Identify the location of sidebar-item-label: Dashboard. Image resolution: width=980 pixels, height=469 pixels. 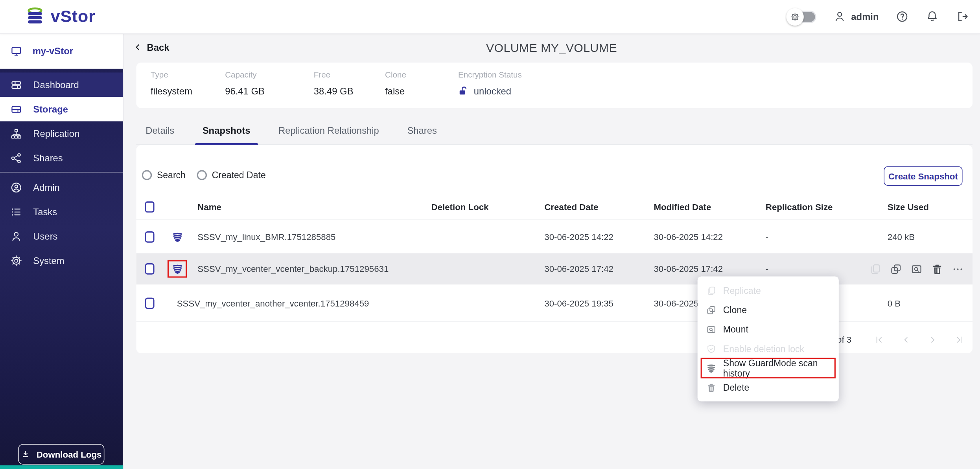
(56, 85).